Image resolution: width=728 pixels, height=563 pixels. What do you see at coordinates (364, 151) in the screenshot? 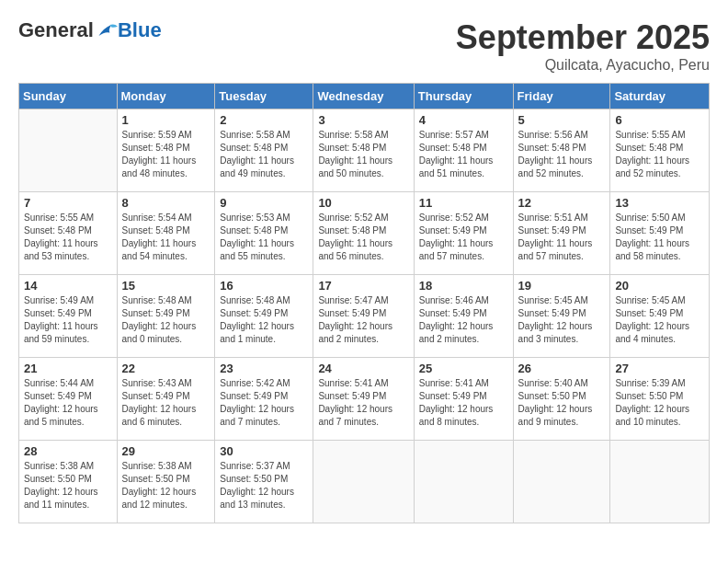
I see `calendar-day-cell: 3Sunrise: 5:58 AMSunset: 5:48 PMDaylight…` at bounding box center [364, 151].